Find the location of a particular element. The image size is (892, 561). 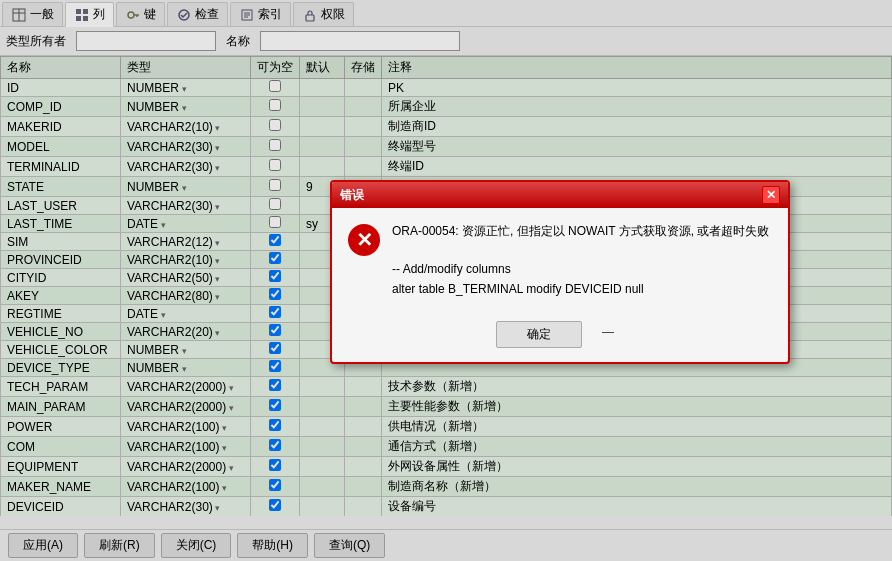

dialog-message-line4: alter table B_TERMINAL modify DEVICEID n… is located at coordinates (580, 290).